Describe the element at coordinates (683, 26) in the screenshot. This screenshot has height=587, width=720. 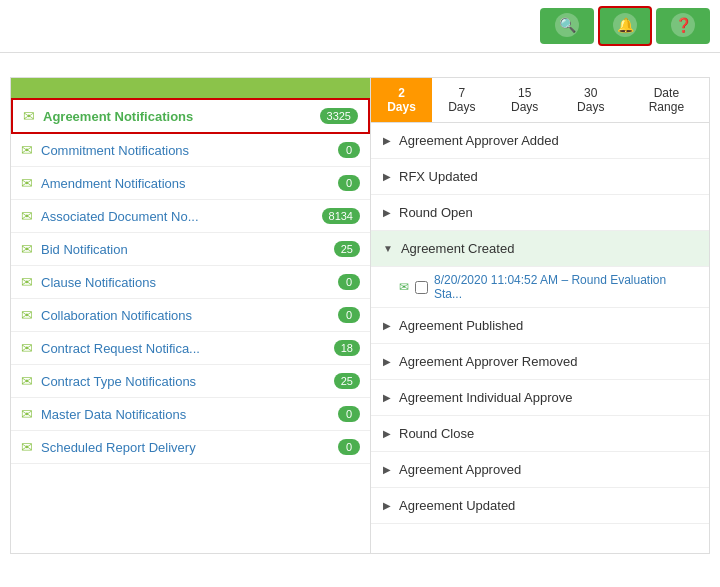
I see `help-button: ❓` at that location.